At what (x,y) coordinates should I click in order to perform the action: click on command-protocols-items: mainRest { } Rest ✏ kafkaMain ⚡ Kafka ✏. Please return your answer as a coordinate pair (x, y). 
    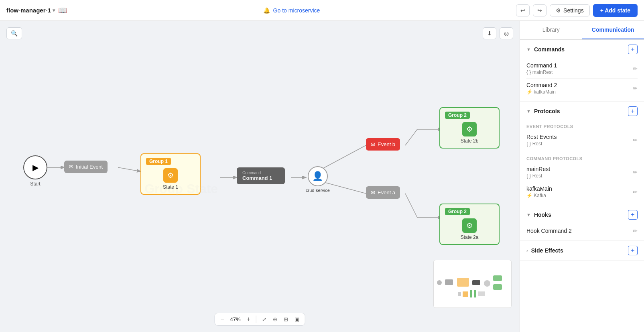
    Looking at the image, I should click on (582, 184).